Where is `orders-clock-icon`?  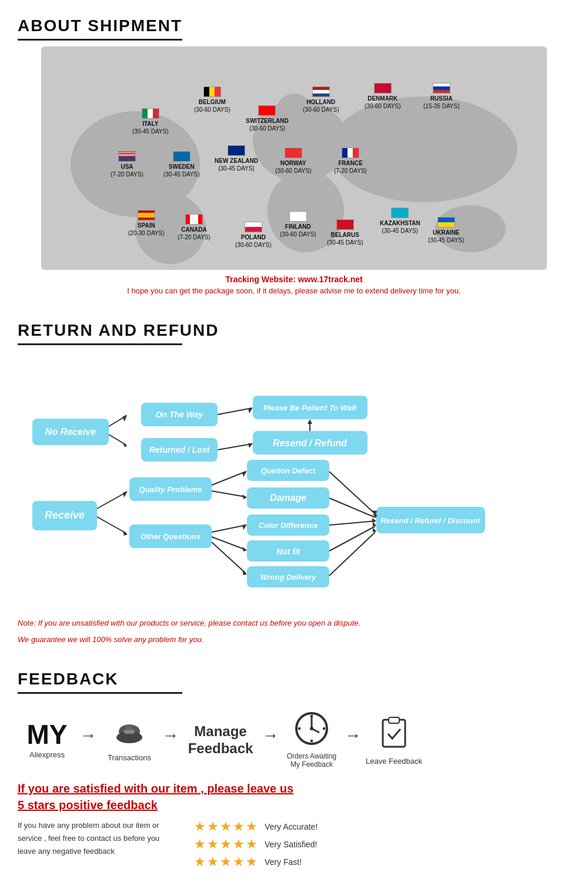
orders-clock-icon is located at coordinates (312, 730).